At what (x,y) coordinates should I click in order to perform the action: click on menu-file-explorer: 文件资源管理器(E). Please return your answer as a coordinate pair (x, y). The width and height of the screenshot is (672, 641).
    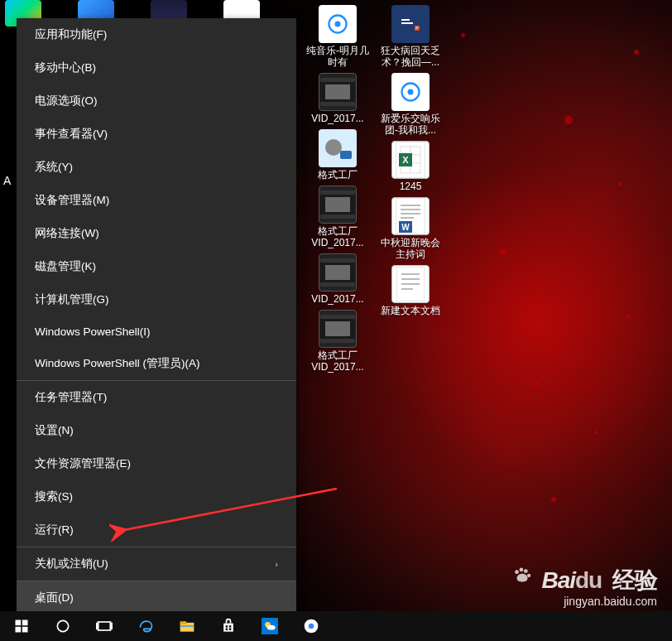
    Looking at the image, I should click on (156, 464).